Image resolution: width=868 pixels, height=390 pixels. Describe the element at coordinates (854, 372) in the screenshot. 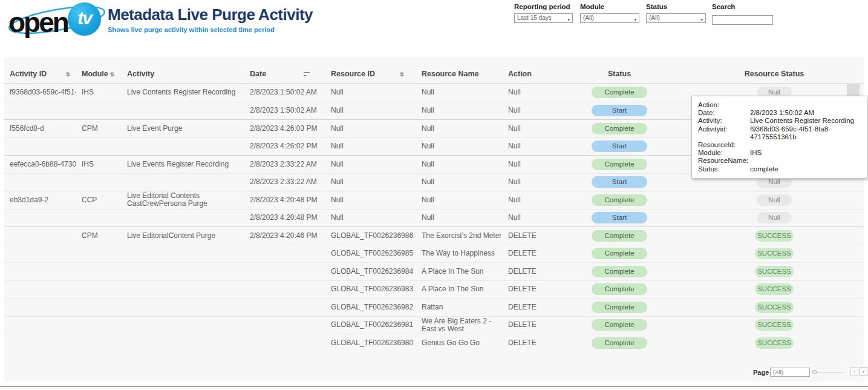

I see `previous-page-button: ‹` at that location.